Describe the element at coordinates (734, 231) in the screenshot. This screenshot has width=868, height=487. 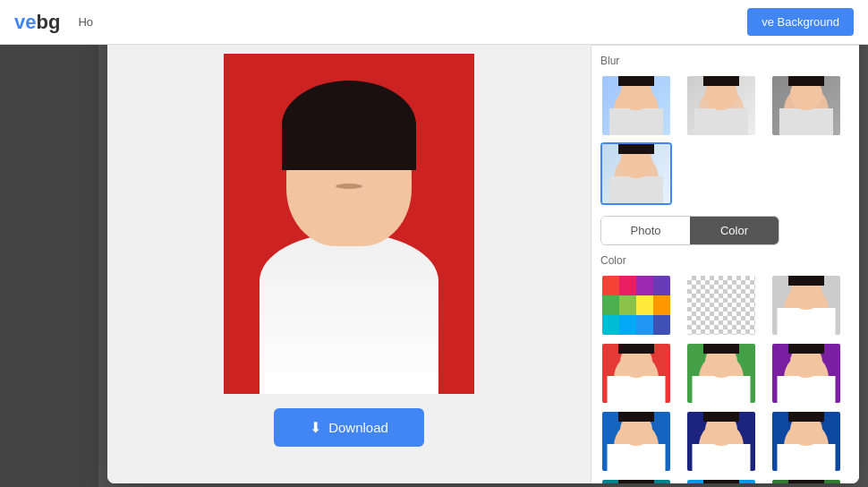
I see `color-toggle-button: Color` at that location.